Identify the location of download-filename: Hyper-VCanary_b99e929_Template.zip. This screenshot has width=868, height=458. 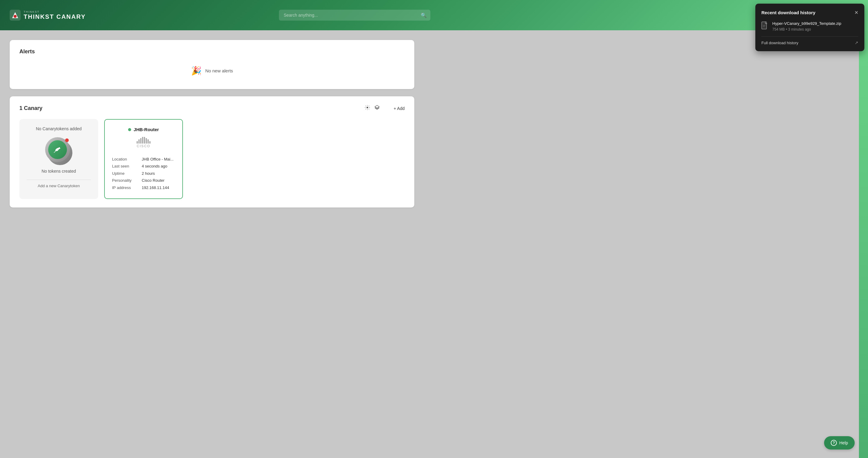
(815, 24).